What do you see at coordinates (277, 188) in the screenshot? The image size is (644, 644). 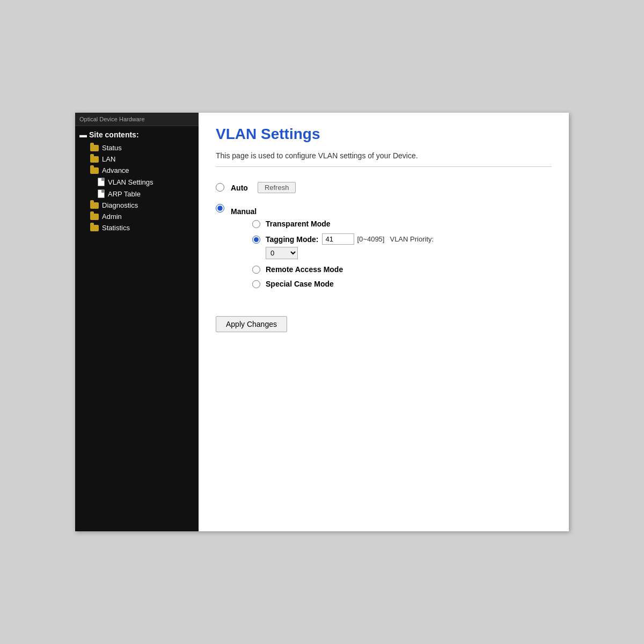 I see `refresh-button: Refresh` at bounding box center [277, 188].